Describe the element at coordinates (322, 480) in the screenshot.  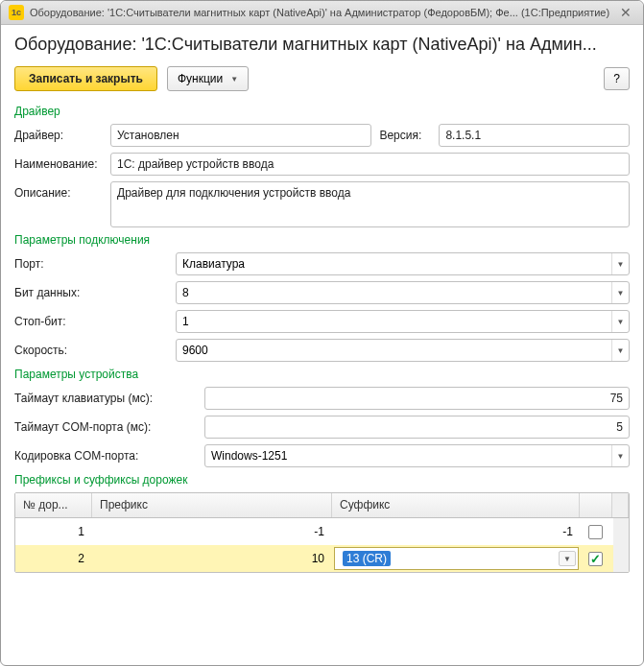
I see `section-tracks-title: Префиксы и суффиксы дорожек` at that location.